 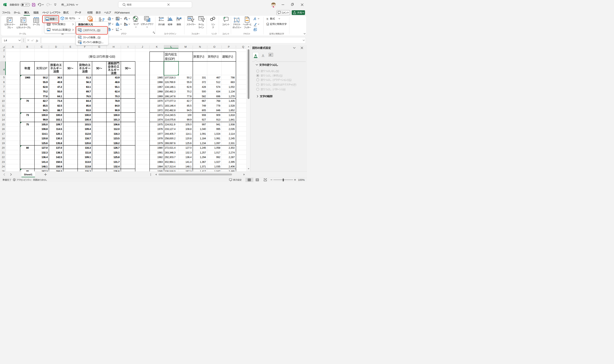 What do you see at coordinates (88, 82) in the screenshot?
I see `svg-text: 56.3` at bounding box center [88, 82].